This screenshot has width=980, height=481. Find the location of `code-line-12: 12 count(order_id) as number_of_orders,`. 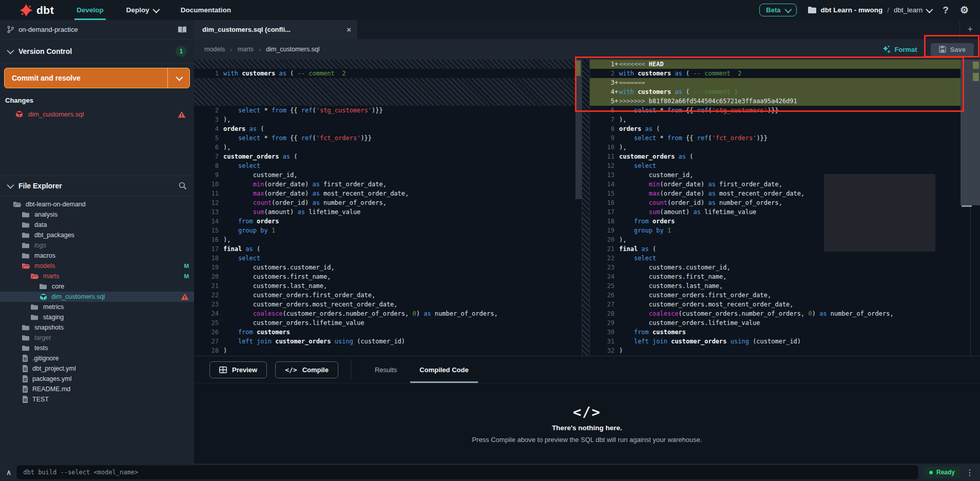

code-line-12: 12 count(order_id) as number_of_orders, is located at coordinates (388, 203).